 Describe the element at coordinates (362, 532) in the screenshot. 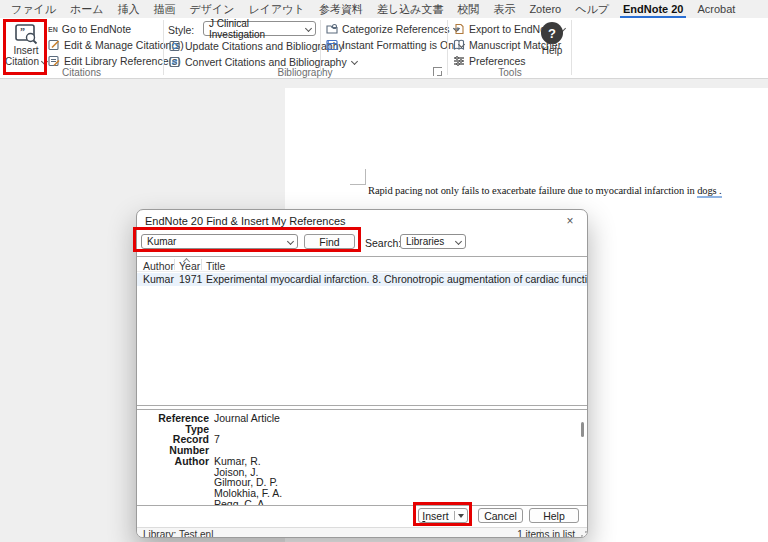

I see `dialog-status-bar: Library: Test.enl 1 items in list` at that location.